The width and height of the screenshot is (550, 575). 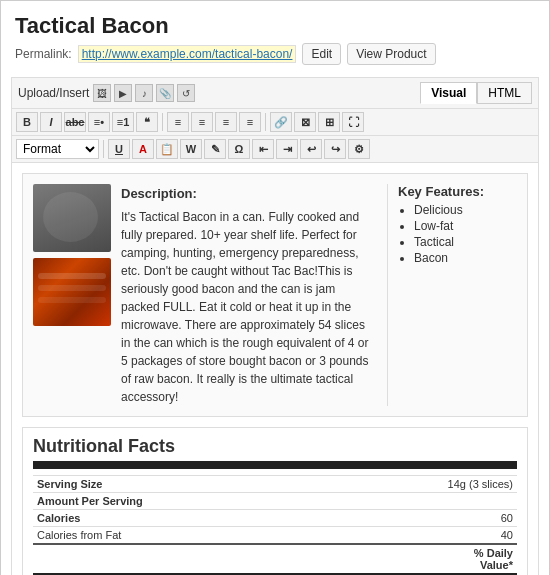 I want to click on bold-button: B, so click(x=27, y=122).